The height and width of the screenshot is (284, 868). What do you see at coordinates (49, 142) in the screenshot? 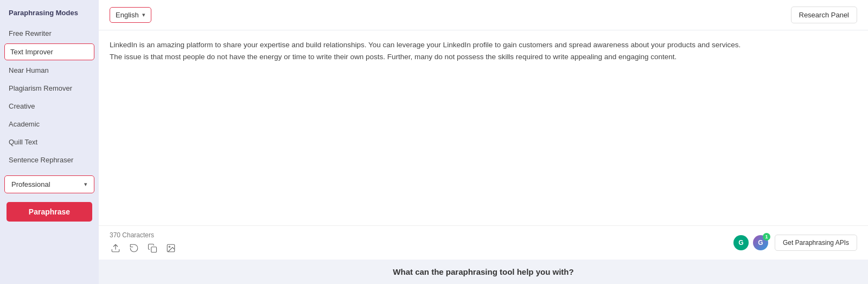
I see `sidebar-item-quill-text: Quill Text` at bounding box center [49, 142].